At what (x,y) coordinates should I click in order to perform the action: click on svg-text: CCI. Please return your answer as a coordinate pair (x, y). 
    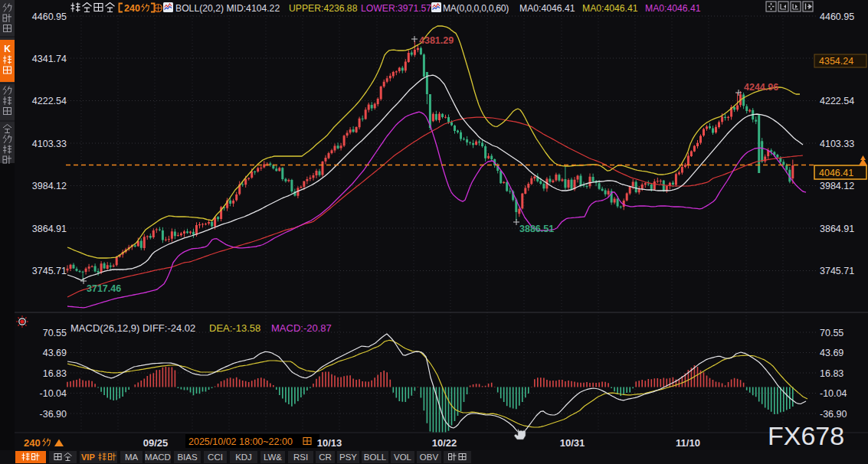
    Looking at the image, I should click on (215, 457).